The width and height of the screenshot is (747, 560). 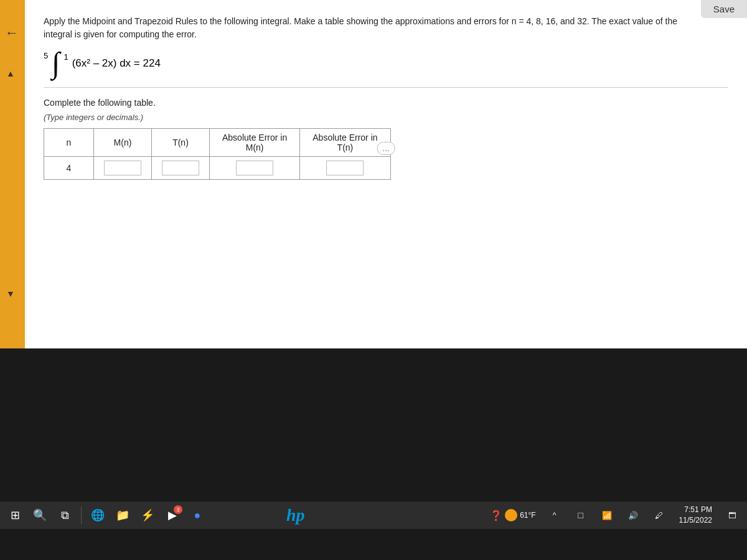 What do you see at coordinates (66, 56) in the screenshot?
I see `integral-lower-bound: 1` at bounding box center [66, 56].